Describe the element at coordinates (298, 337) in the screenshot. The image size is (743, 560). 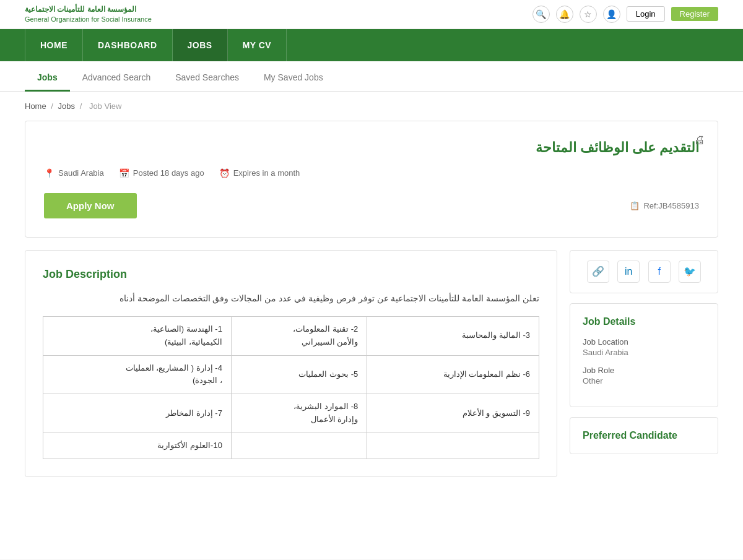
I see `table-cell: 2- تقنية المعلومات، والأمن السيبراني` at that location.